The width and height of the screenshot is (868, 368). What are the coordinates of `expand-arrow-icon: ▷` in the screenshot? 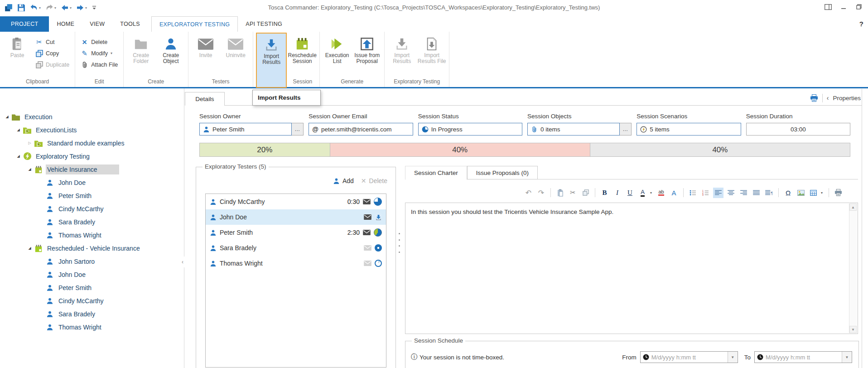 It's located at (30, 143).